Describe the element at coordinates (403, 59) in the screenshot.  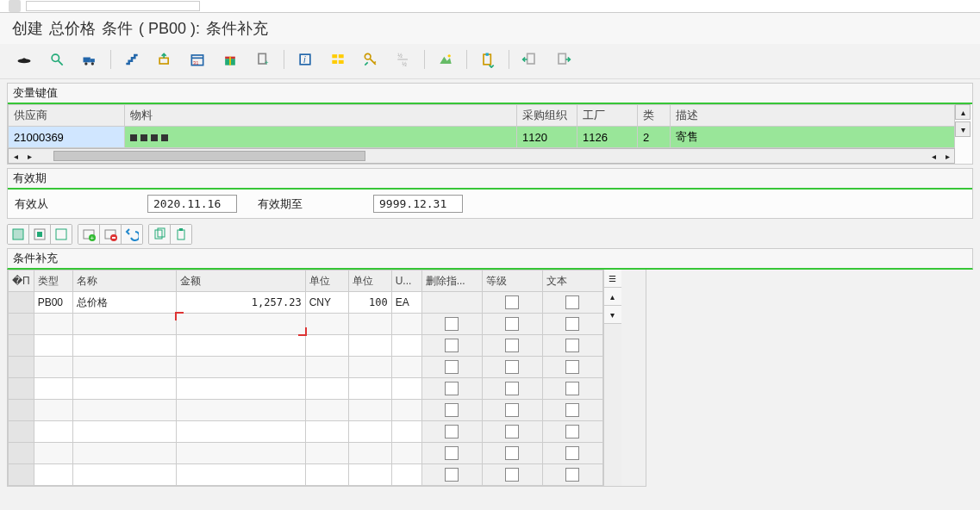
I see `fraction-icon: ½½` at that location.